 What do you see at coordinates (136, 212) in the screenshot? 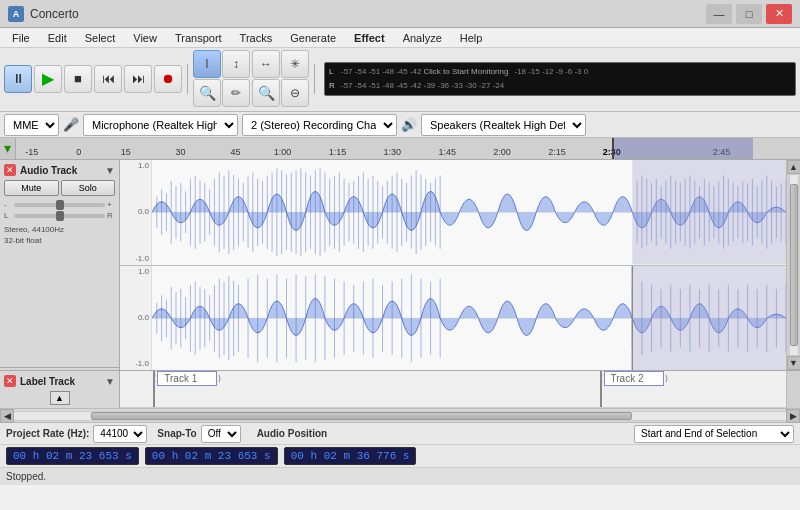
I see `y-val-0.0: 0.0` at bounding box center [136, 212].